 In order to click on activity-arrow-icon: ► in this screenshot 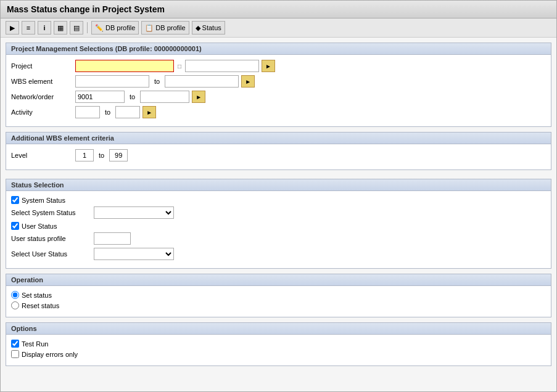, I will do `click(149, 112)`.